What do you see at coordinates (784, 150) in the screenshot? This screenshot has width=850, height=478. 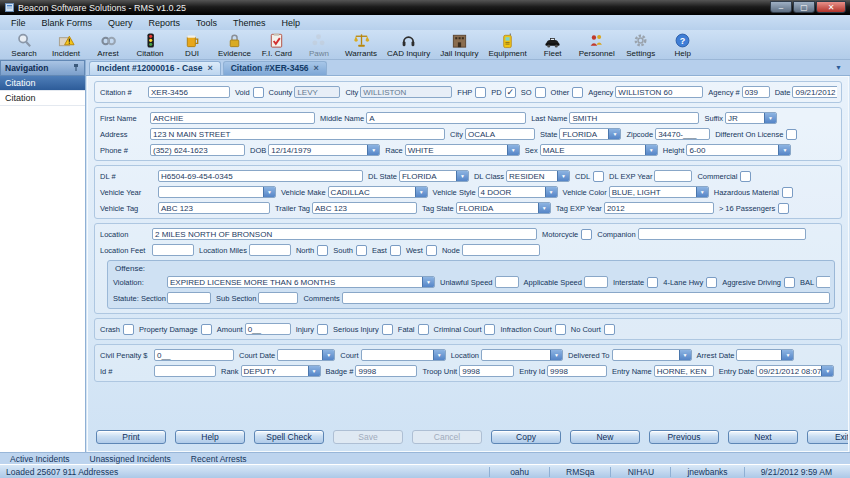 I see `height-dropdown-icon: ▼` at bounding box center [784, 150].